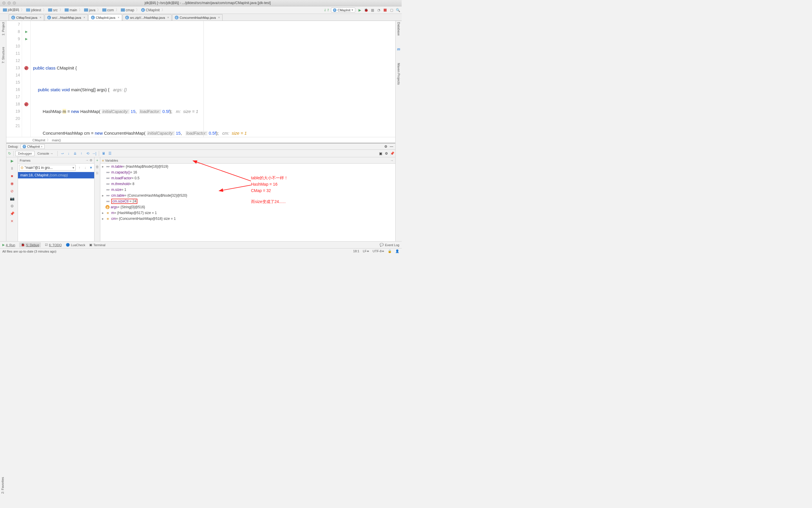  What do you see at coordinates (14, 3) in the screenshot?
I see `max-dot` at bounding box center [14, 3].